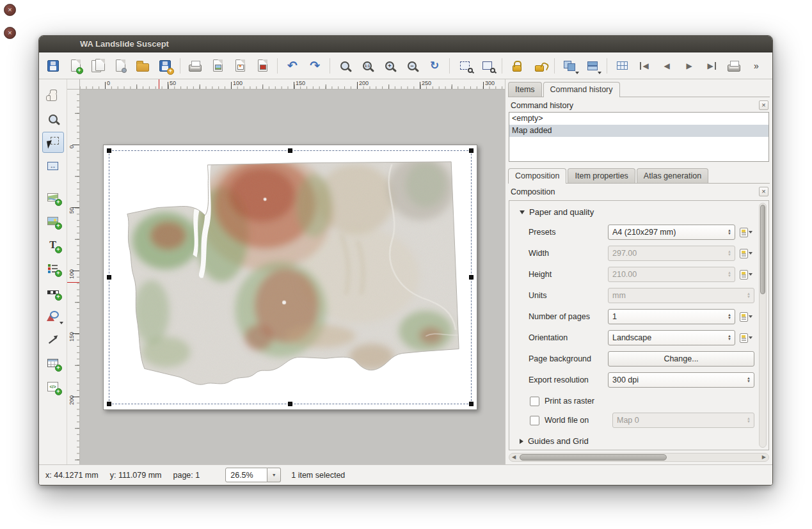 The height and width of the screenshot is (529, 812). I want to click on add-attribute-table-button, so click(53, 363).